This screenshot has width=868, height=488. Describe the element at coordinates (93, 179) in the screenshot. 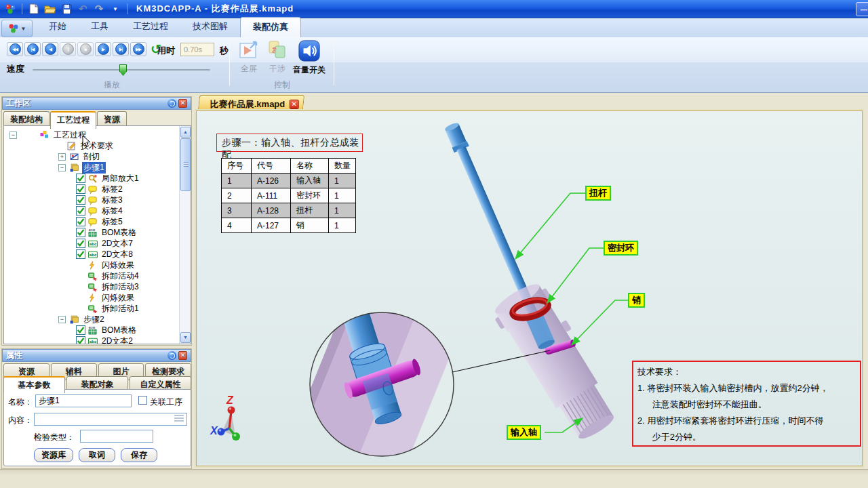

I see `zoom-detail-icon` at that location.